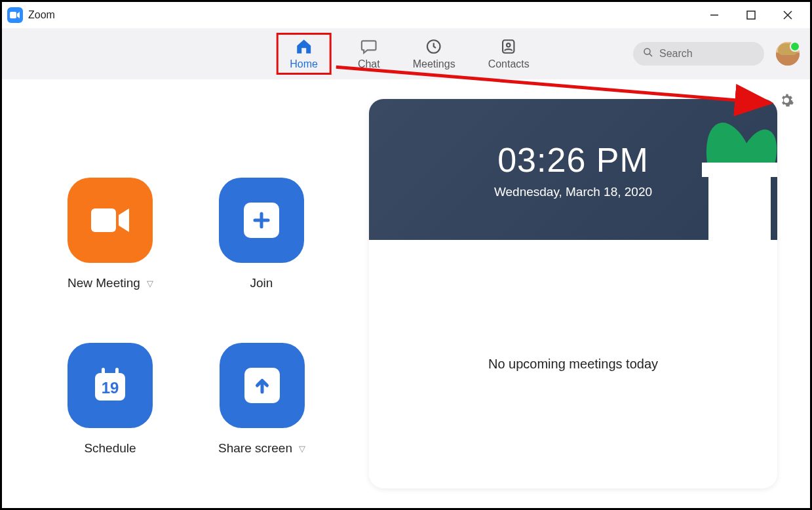 This screenshot has height=510, width=812. Describe the element at coordinates (406, 15) in the screenshot. I see `window-titlebar: Zoom` at that location.